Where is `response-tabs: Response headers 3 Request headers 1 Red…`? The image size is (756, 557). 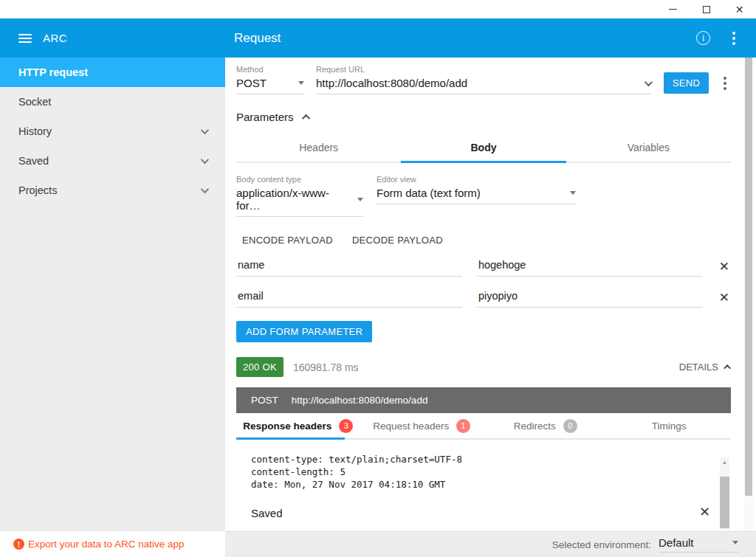
response-tabs: Response headers 3 Request headers 1 Red… is located at coordinates (484, 426).